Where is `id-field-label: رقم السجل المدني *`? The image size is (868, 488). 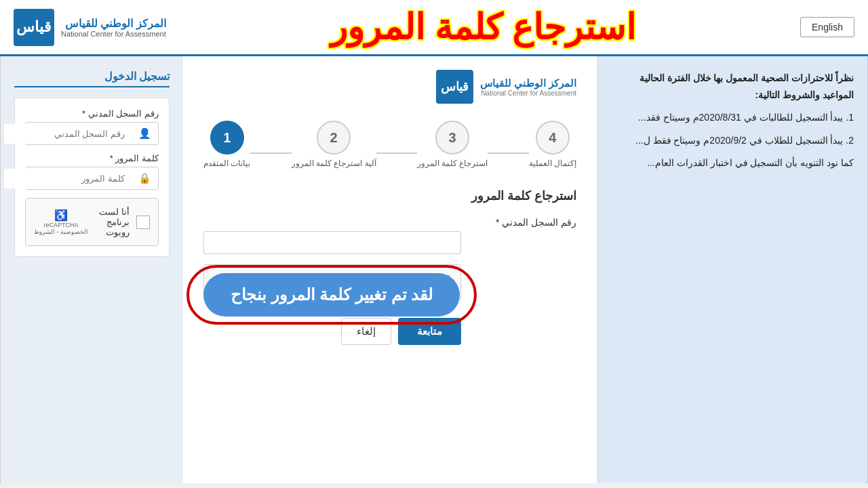 id-field-label: رقم السجل المدني * is located at coordinates (390, 222).